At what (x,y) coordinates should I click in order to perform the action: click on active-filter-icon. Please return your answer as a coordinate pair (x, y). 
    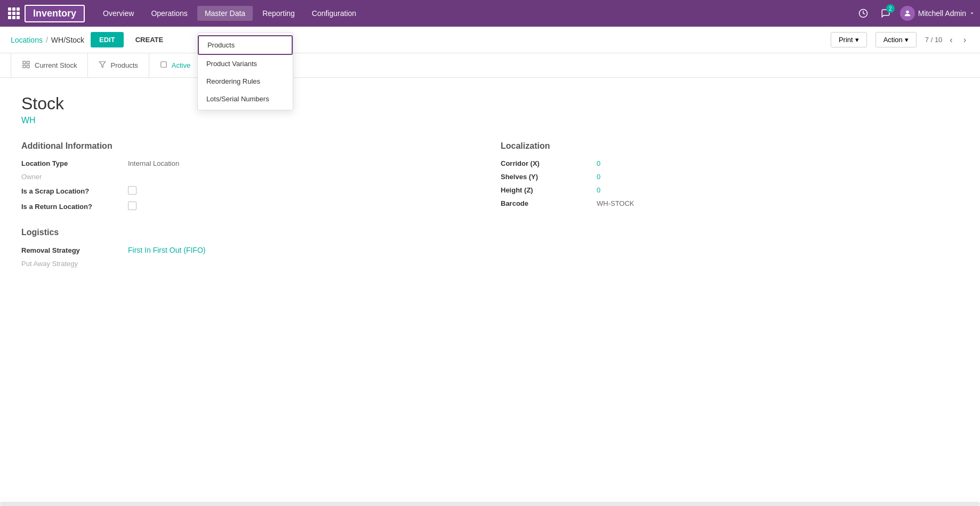
    Looking at the image, I should click on (164, 65).